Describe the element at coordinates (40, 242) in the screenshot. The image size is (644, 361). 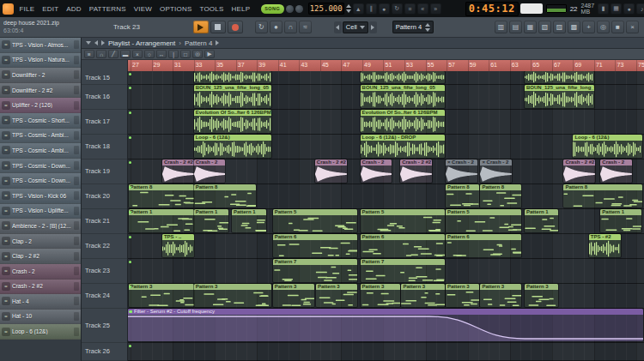
I see `browser-item: ≈Clap - 2` at that location.